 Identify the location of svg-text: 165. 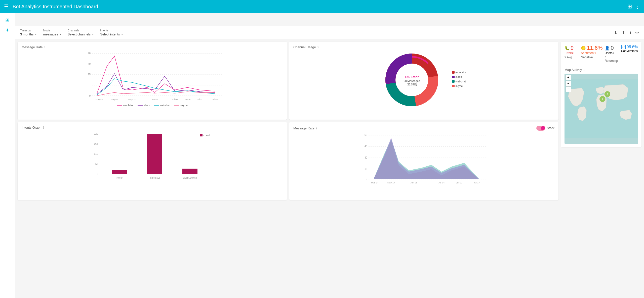
(96, 144).